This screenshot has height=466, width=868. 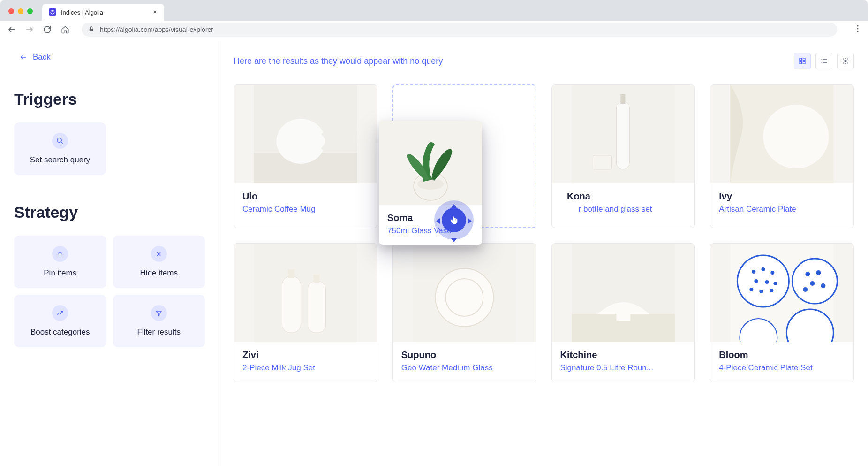 What do you see at coordinates (858, 30) in the screenshot?
I see `browser-menu-button` at bounding box center [858, 30].